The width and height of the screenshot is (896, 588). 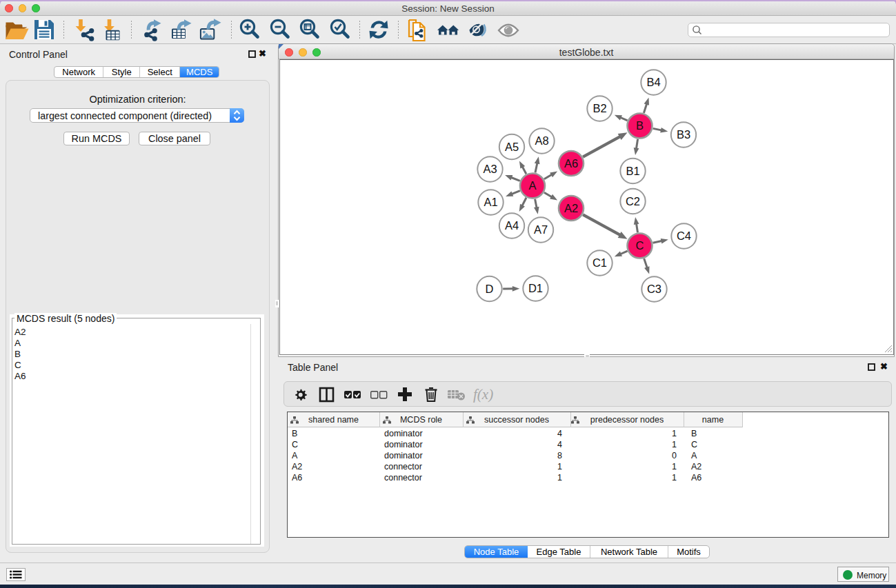 What do you see at coordinates (633, 171) in the screenshot?
I see `svg-text: B1` at bounding box center [633, 171].